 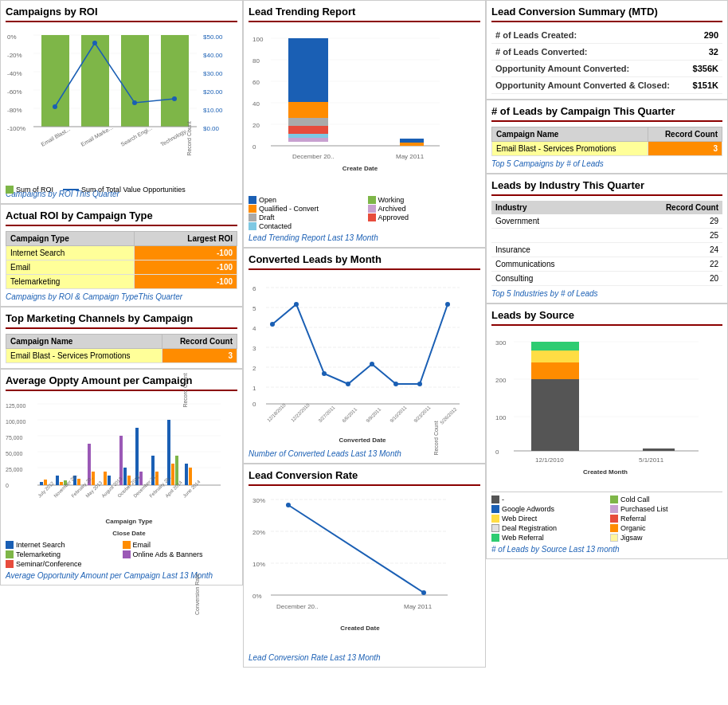 I want to click on svg-text: 9/10/2011, so click(x=399, y=414).